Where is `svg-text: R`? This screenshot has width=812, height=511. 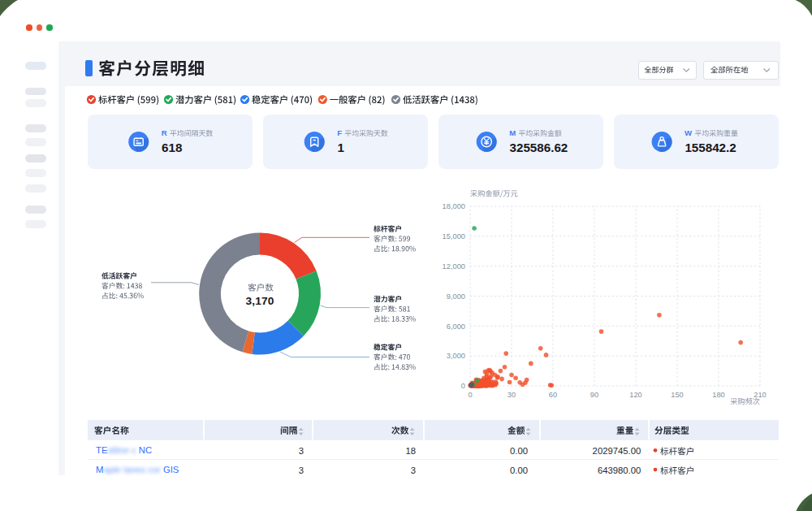
svg-text: R is located at coordinates (164, 133).